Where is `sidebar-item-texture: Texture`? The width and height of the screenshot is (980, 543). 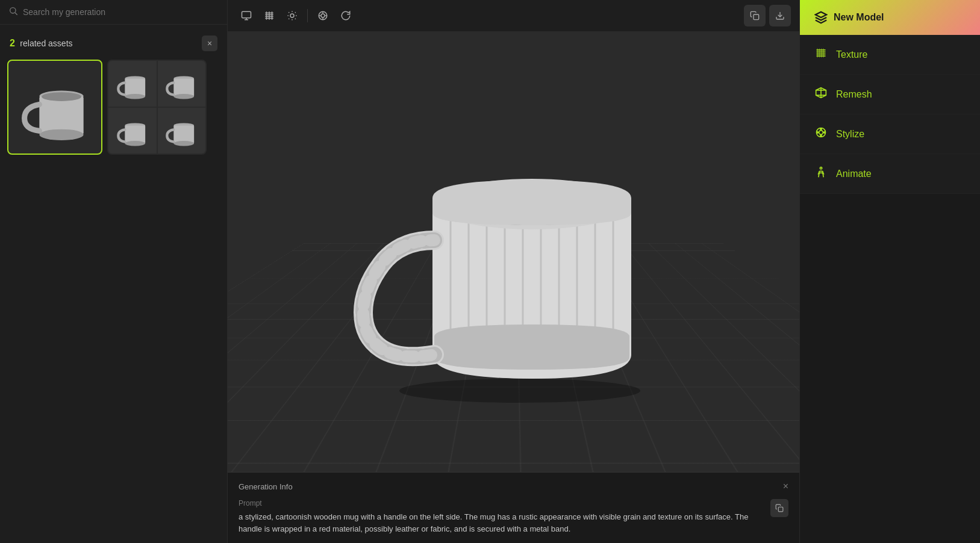
sidebar-item-texture: Texture is located at coordinates (890, 55).